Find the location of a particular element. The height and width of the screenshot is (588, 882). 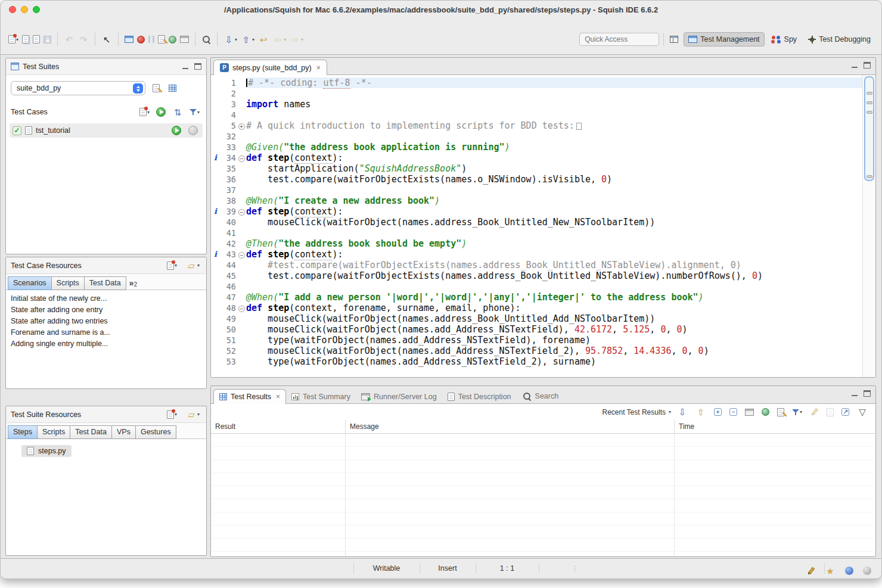

recent-test-results-button: Recent Test Results ▾ is located at coordinates (636, 412).